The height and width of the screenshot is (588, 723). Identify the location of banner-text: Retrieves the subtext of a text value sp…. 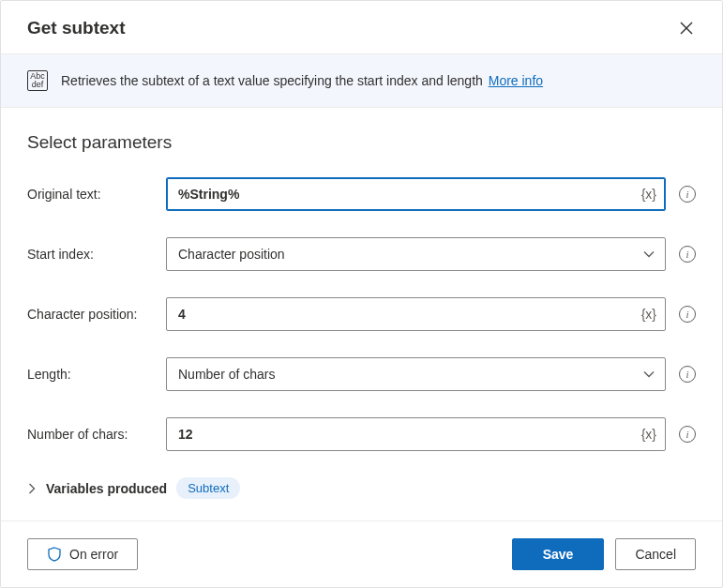
(272, 81).